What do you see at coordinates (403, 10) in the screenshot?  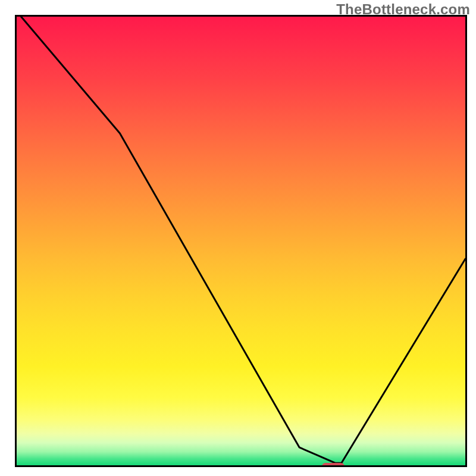 I see `watermark-text: TheBottleneck.com` at bounding box center [403, 10].